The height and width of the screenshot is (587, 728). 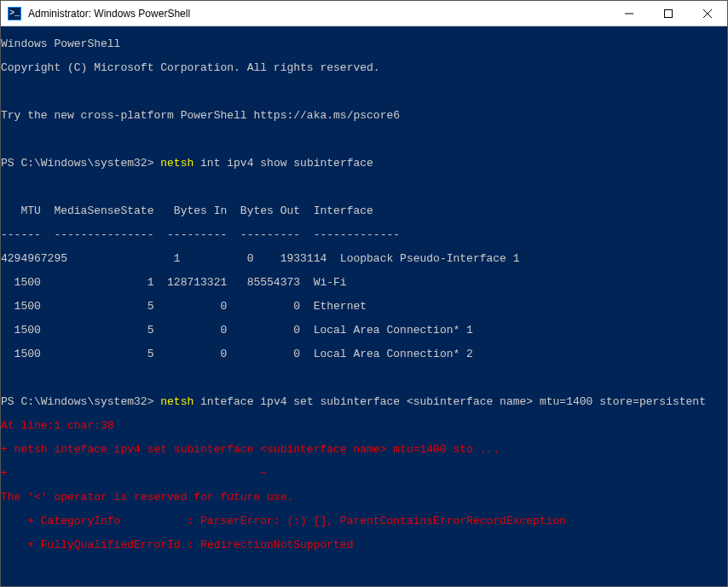 What do you see at coordinates (708, 14) in the screenshot?
I see `close-button` at bounding box center [708, 14].